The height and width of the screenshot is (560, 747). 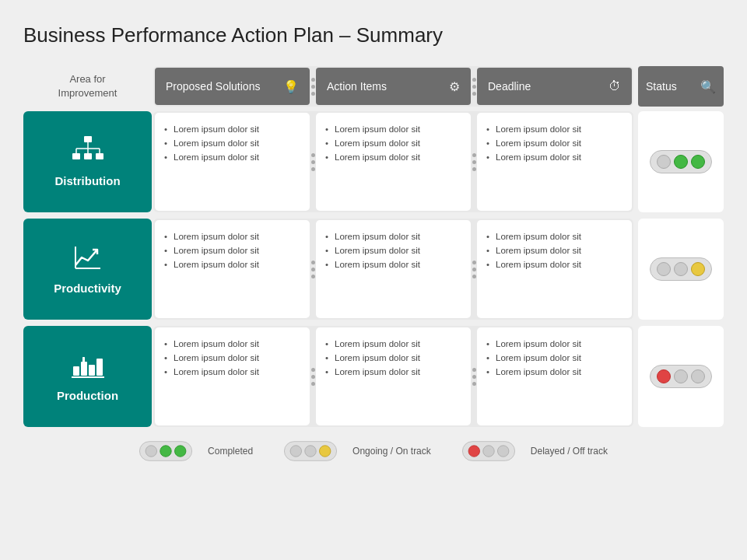 What do you see at coordinates (554, 86) in the screenshot?
I see `header-deadline: Deadline ⏱` at bounding box center [554, 86].